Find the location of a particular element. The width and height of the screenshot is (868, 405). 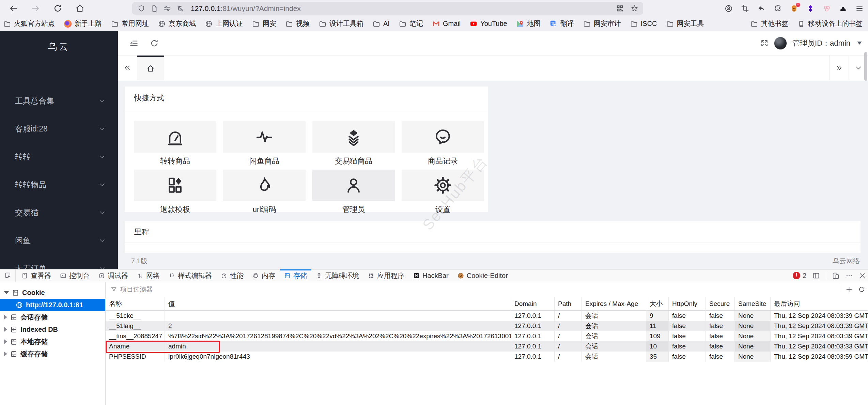

col-expires: Expires / Max-Age is located at coordinates (614, 304).